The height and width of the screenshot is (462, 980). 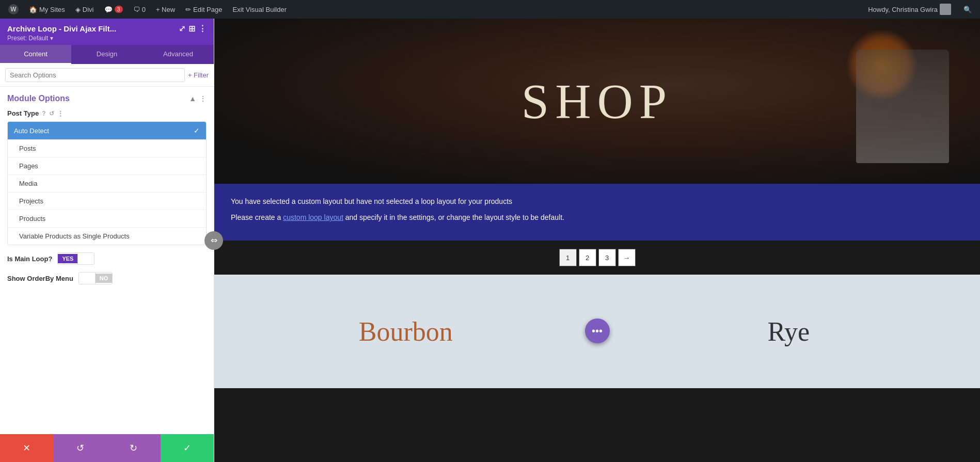 I want to click on dropdown-item-media: Media, so click(x=107, y=183).